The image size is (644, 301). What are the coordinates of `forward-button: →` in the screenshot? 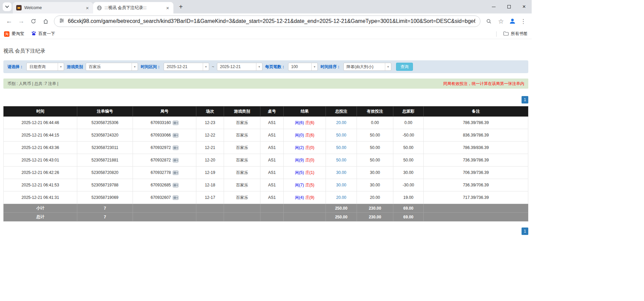 It's located at (21, 21).